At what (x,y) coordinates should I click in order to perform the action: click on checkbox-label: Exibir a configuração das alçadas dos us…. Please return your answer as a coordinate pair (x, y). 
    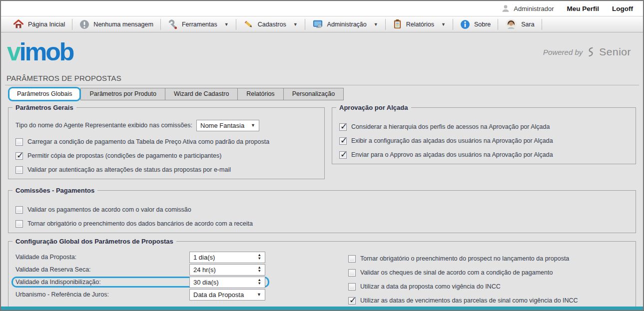
    Looking at the image, I should click on (452, 141).